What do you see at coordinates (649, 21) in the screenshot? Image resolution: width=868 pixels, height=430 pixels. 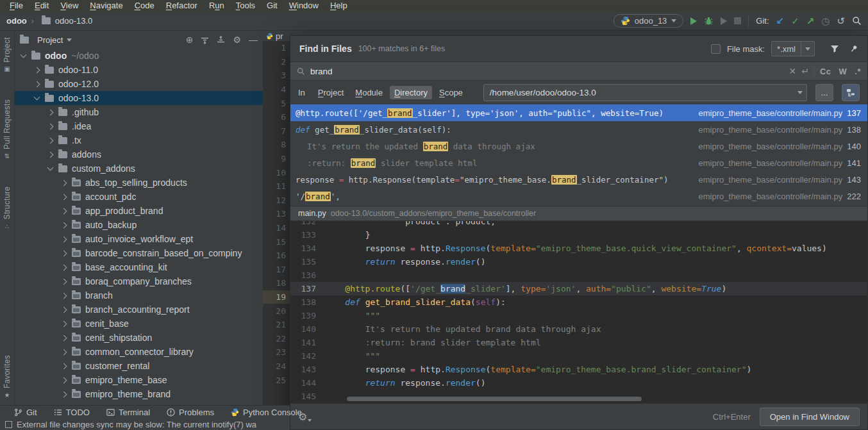 I see `run-configuration-select: odoo_13` at bounding box center [649, 21].